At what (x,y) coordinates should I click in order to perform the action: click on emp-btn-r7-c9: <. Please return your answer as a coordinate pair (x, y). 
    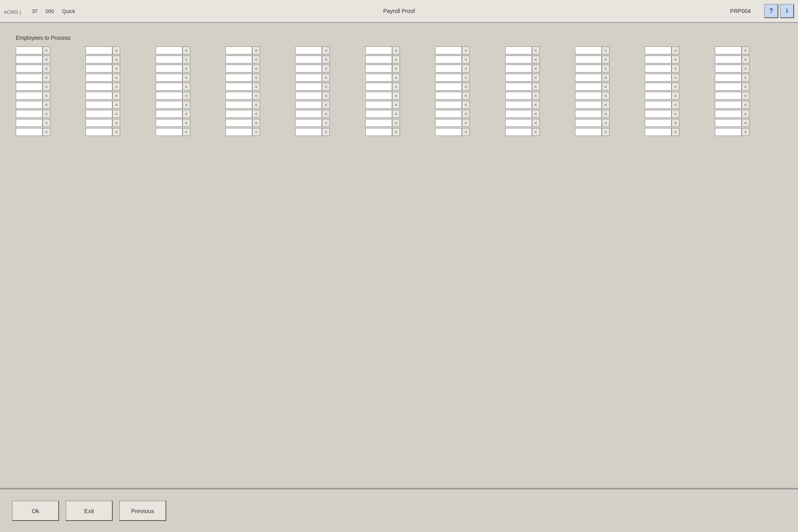
    Looking at the image, I should click on (675, 114).